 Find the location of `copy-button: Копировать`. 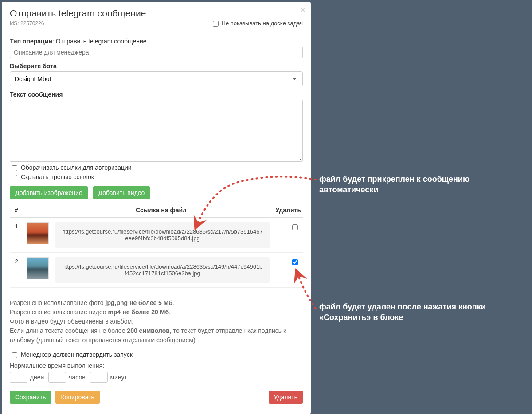

copy-button: Копировать is located at coordinates (77, 397).